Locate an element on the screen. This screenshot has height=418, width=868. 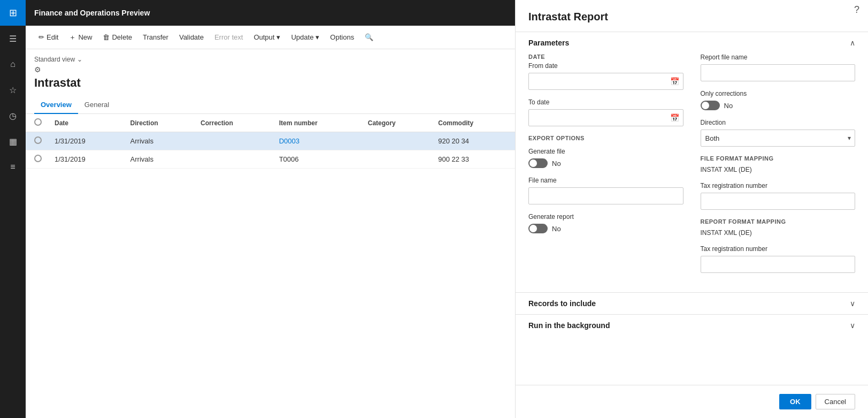
calendar-icon: 📅 is located at coordinates (675, 81).